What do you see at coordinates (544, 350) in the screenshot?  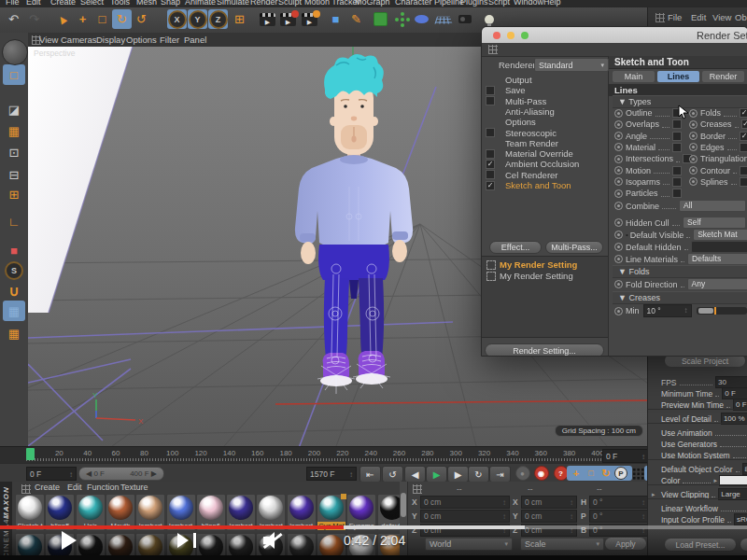 I see `render-setting-button: Render Setting...` at bounding box center [544, 350].